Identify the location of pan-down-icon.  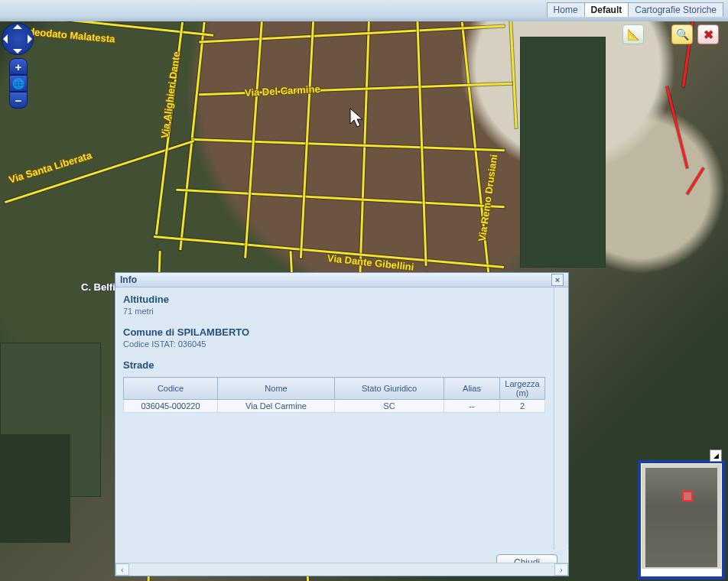
(18, 51).